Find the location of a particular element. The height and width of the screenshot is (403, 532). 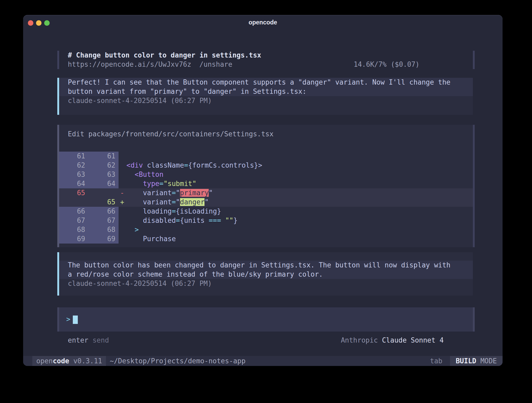

app-version-chip: opencode v0.3.11 is located at coordinates (69, 361).